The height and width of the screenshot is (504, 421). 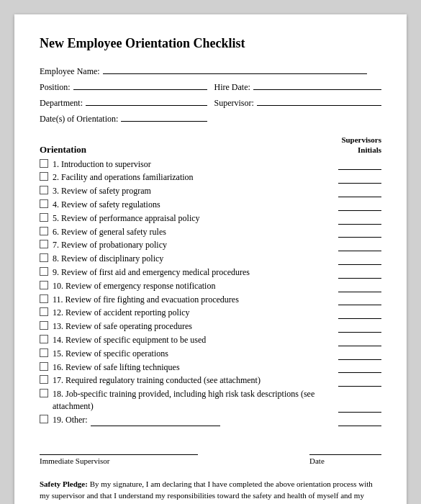 What do you see at coordinates (298, 102) in the screenshot?
I see `supervisor-group: Supervisor:` at bounding box center [298, 102].